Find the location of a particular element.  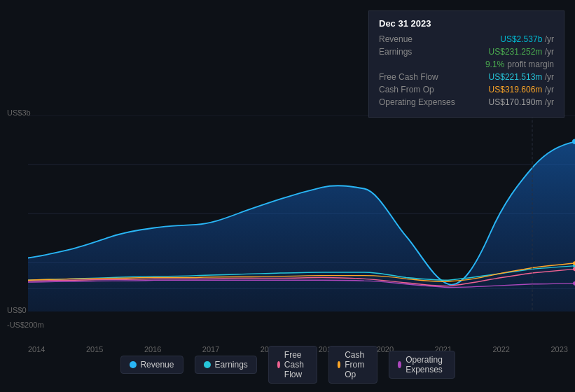

tooltip-row-cashop: Cash From Op US$319.606m /yr is located at coordinates (466, 90).